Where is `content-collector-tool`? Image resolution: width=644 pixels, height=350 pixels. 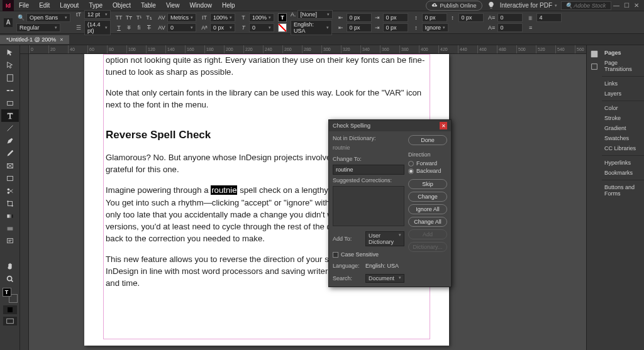 content-collector-tool is located at coordinates (10, 103).